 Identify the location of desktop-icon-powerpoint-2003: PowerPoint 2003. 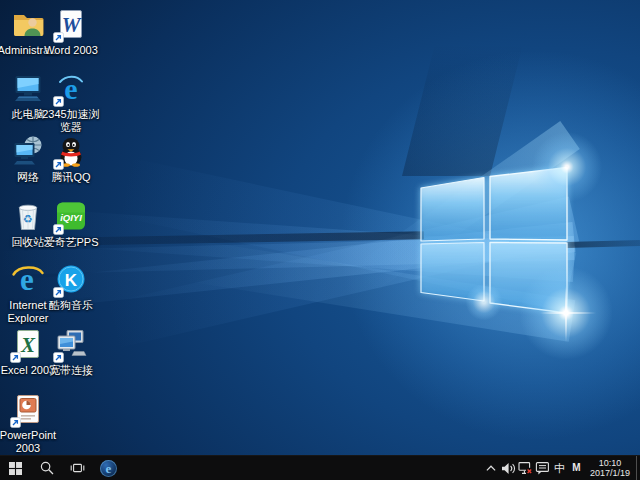
(30, 424).